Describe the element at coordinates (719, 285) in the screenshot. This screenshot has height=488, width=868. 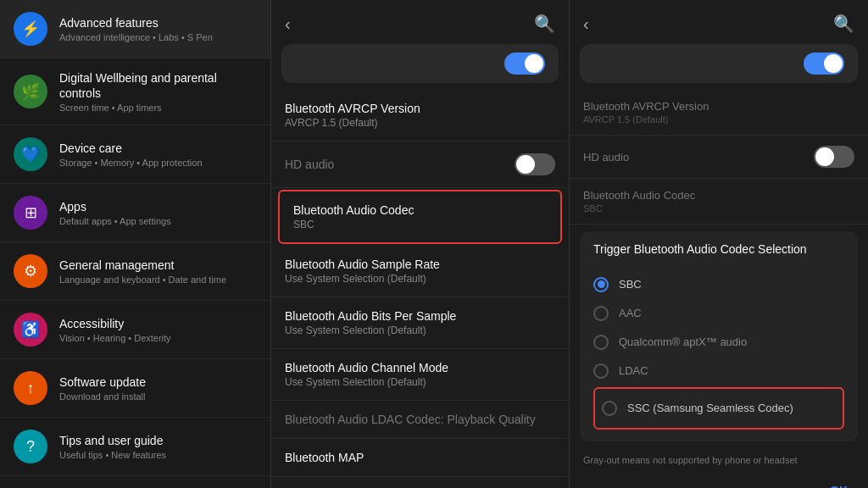
I see `codec-wrapper-sbc: SBC` at that location.